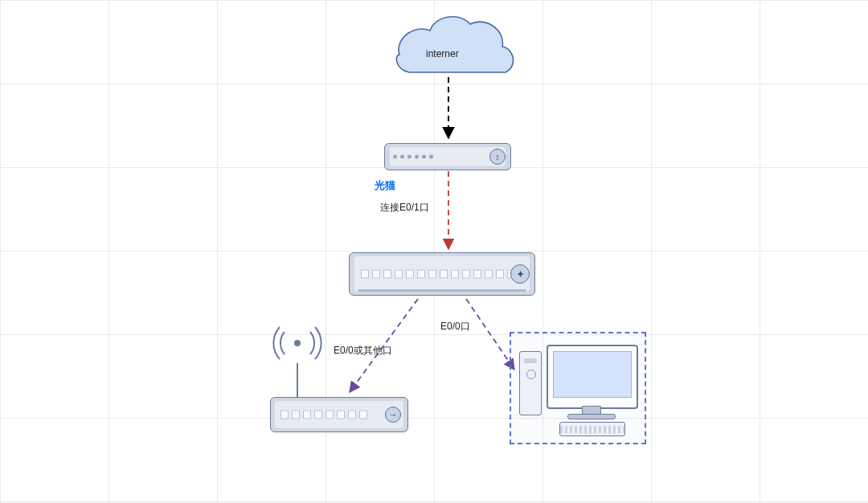 This screenshot has width=868, height=503. I want to click on pc-node, so click(578, 388).